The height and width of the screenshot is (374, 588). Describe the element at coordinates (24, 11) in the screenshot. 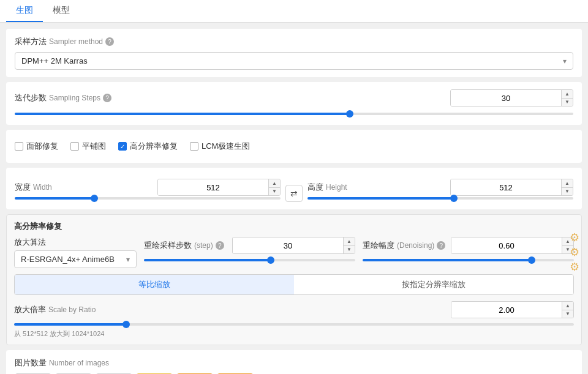

I see `tab-generate: 生图` at that location.